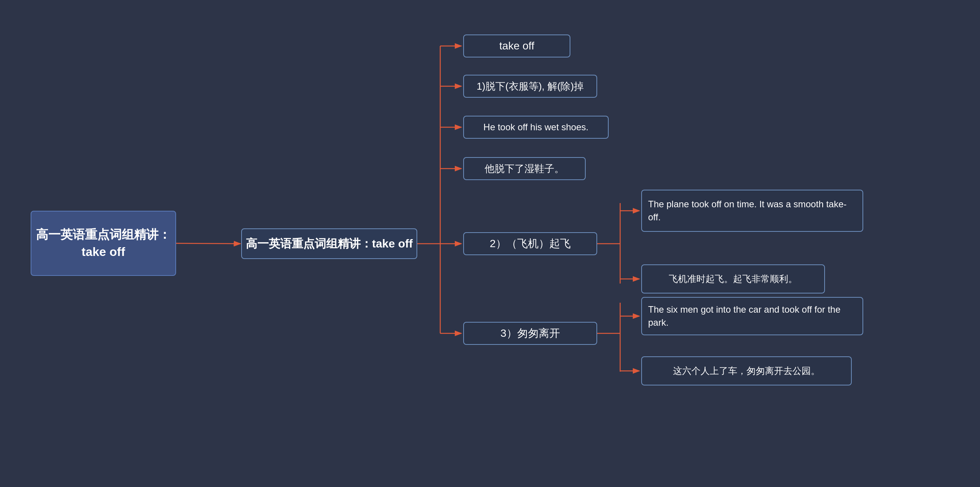 The width and height of the screenshot is (980, 487). What do you see at coordinates (103, 252) in the screenshot?
I see `root-label-line2: take off` at bounding box center [103, 252].